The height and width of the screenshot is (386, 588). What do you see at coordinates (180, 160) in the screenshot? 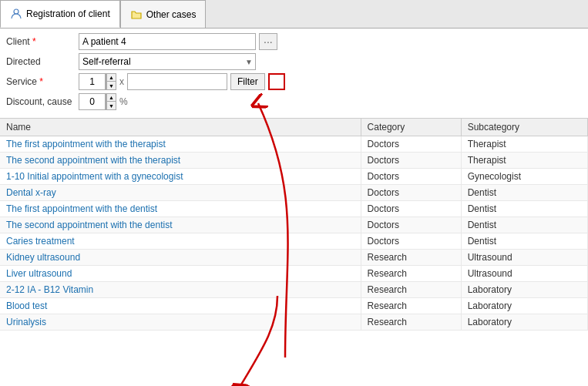
I see `cell-name: The second appointment with the therapis…` at bounding box center [180, 160].